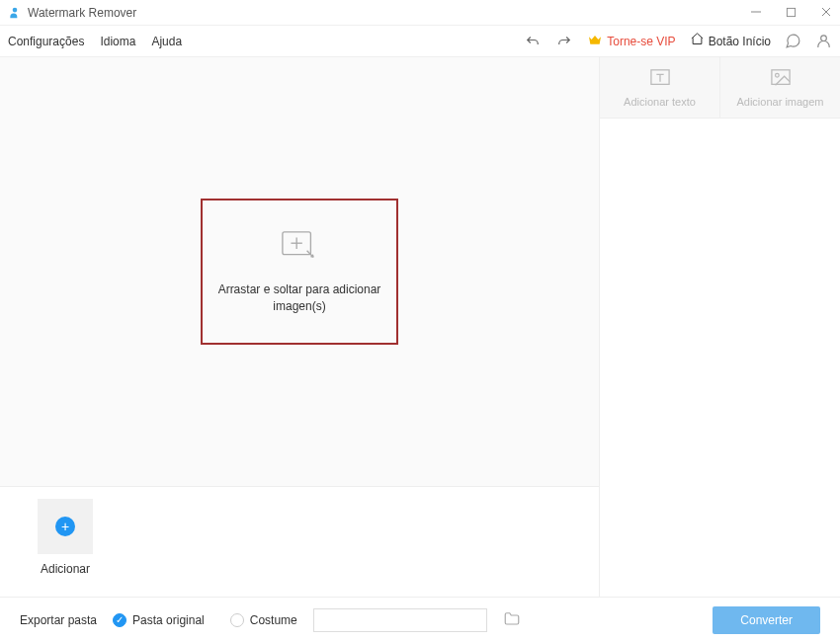 The height and width of the screenshot is (642, 840). I want to click on drop-zone: Arrastar e soltar para adicionar imagen(…, so click(299, 272).